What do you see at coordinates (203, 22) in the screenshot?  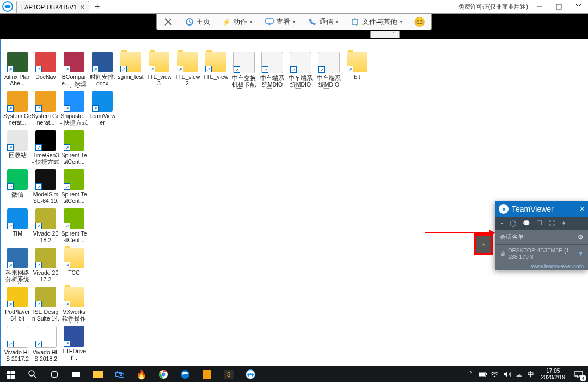 I see `home-label: 主页` at bounding box center [203, 22].